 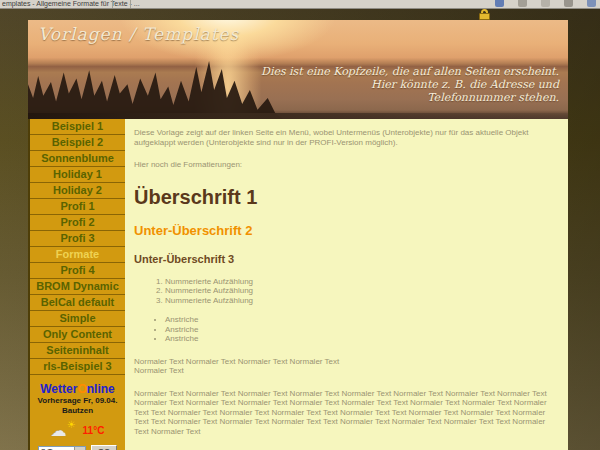 What do you see at coordinates (76, 284) in the screenshot?
I see `sidebar-menu: Beispiel 1 Beispiel 2 Sonnenblume Holida…` at bounding box center [76, 284].